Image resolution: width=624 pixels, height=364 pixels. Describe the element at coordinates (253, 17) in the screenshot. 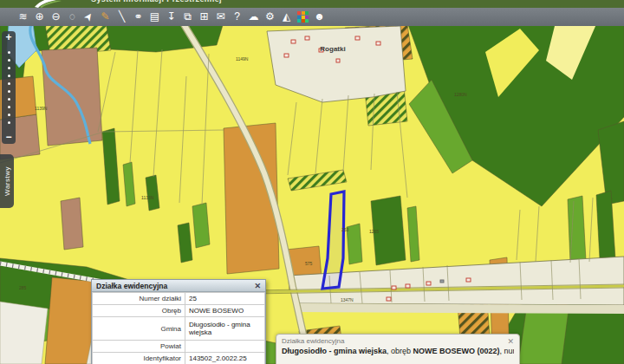

I see `cloud-icon: ☁` at that location.